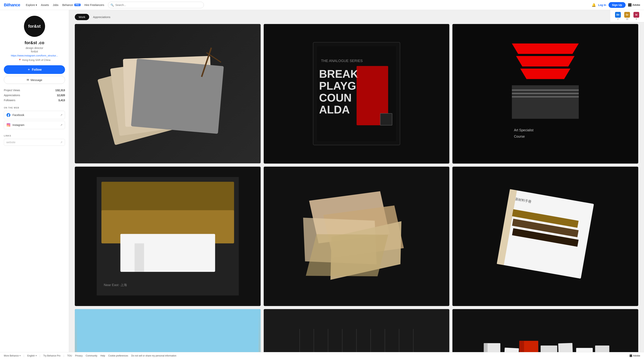 The width and height of the screenshot is (644, 359). What do you see at coordinates (168, 236) in the screenshot?
I see `card-visual: Near East ·上海` at bounding box center [168, 236].